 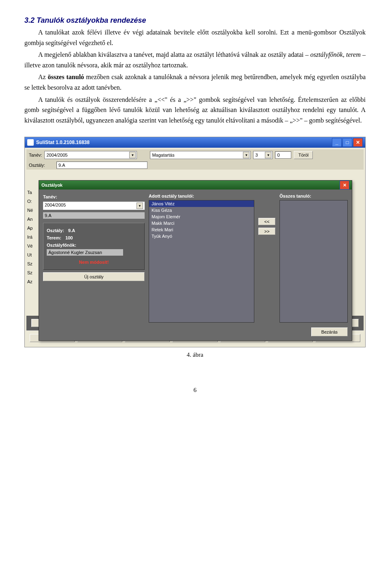 What do you see at coordinates (55, 206) in the screenshot?
I see `modal-tanev-value: 2004/2005` at bounding box center [55, 206].